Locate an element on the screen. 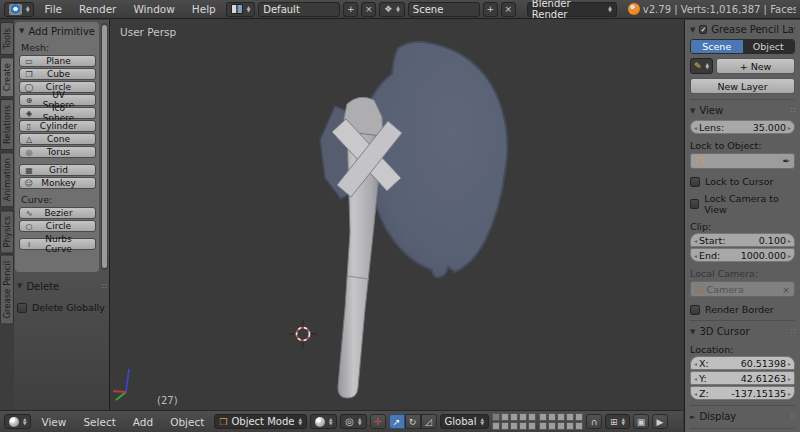  add-cone-button: △Cone is located at coordinates (58, 139).